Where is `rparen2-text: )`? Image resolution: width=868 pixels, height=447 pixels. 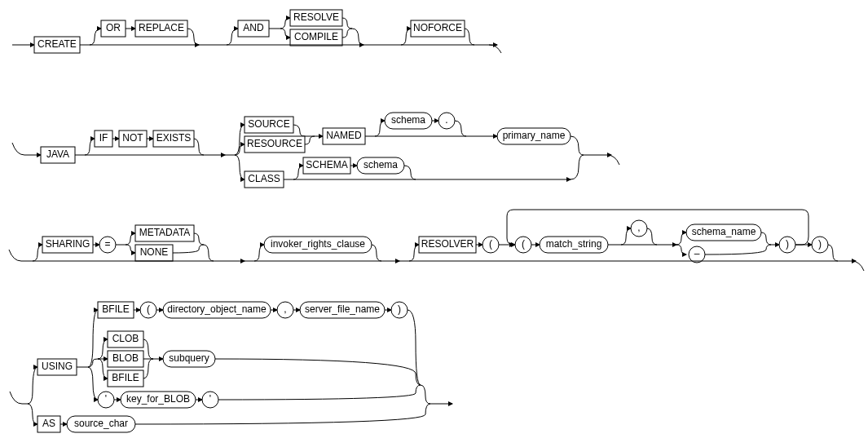 rparen2-text: ) is located at coordinates (820, 244).